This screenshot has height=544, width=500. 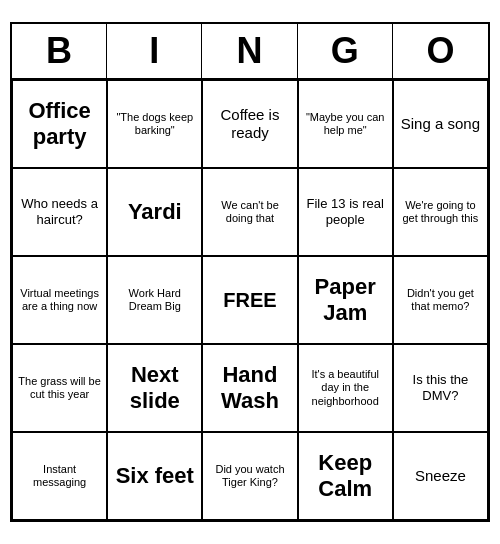 I want to click on bingo-cell: Six feet, so click(x=154, y=476).